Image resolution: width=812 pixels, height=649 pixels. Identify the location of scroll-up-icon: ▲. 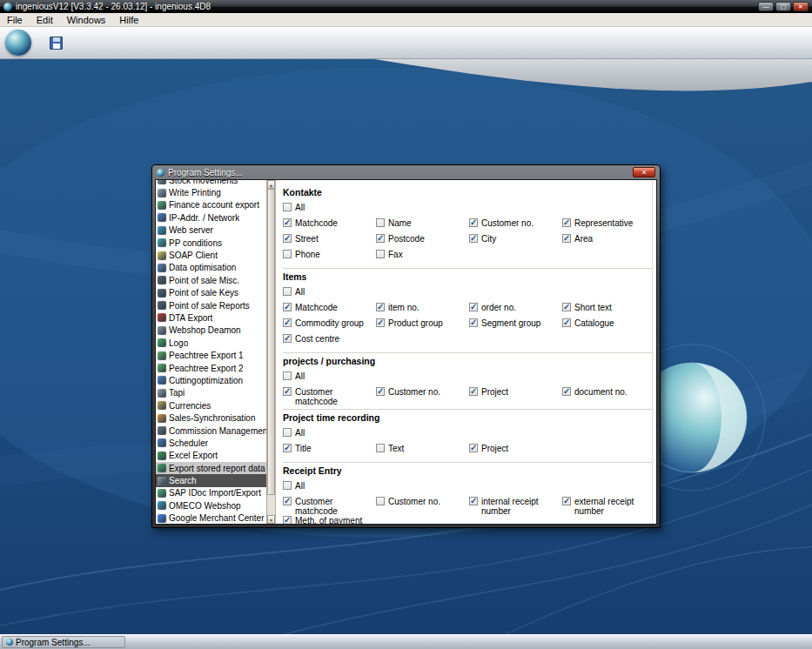
(272, 184).